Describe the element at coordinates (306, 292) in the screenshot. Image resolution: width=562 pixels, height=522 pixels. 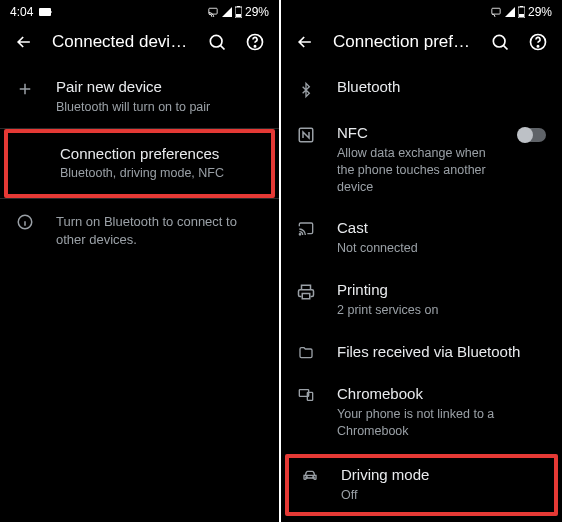
I see `printer-icon` at that location.